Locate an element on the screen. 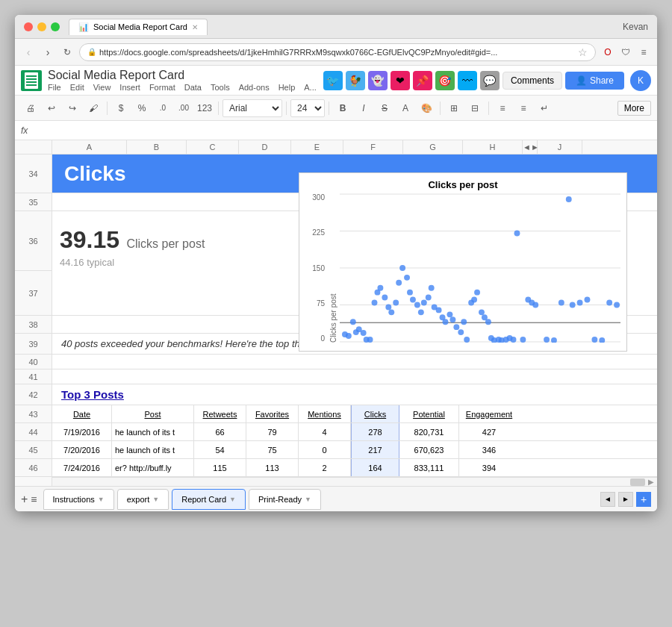 This screenshot has height=627, width=672. tab-export: export ▼ is located at coordinates (143, 499).